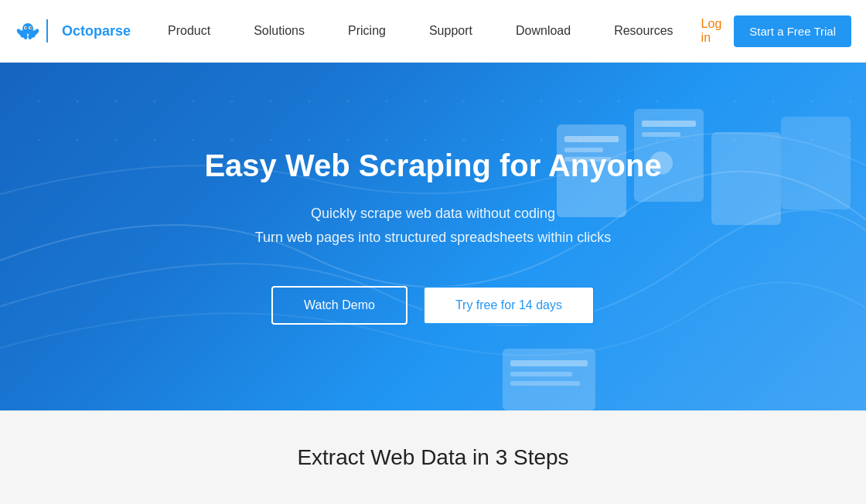 Image resolution: width=866 pixels, height=504 pixels. Describe the element at coordinates (433, 458) in the screenshot. I see `steps-title: Extract Web Data in 3 Steps` at that location.